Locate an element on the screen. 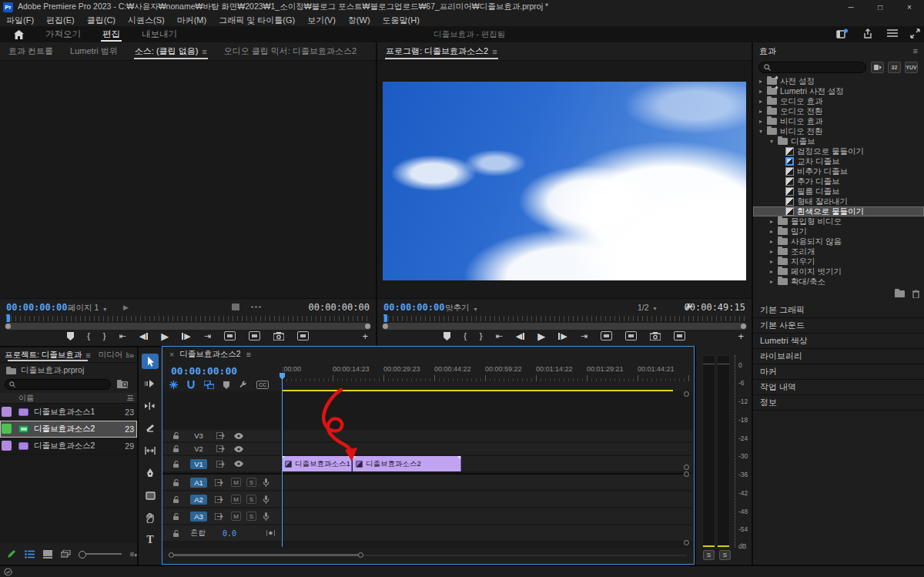 The height and width of the screenshot is (577, 924). track-v3-header: V3 is located at coordinates (222, 436).